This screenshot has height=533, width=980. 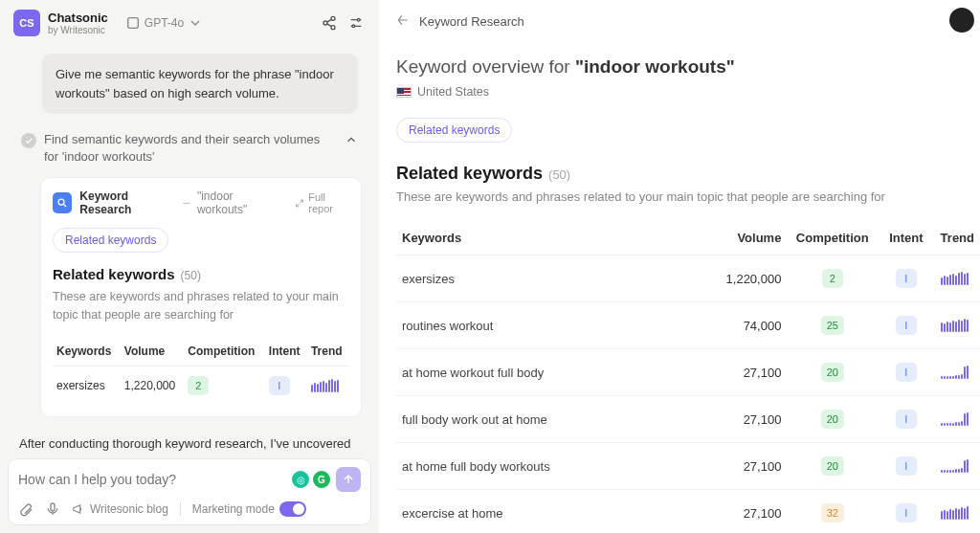 What do you see at coordinates (833, 325) in the screenshot?
I see `competition-badge: 25` at bounding box center [833, 325].